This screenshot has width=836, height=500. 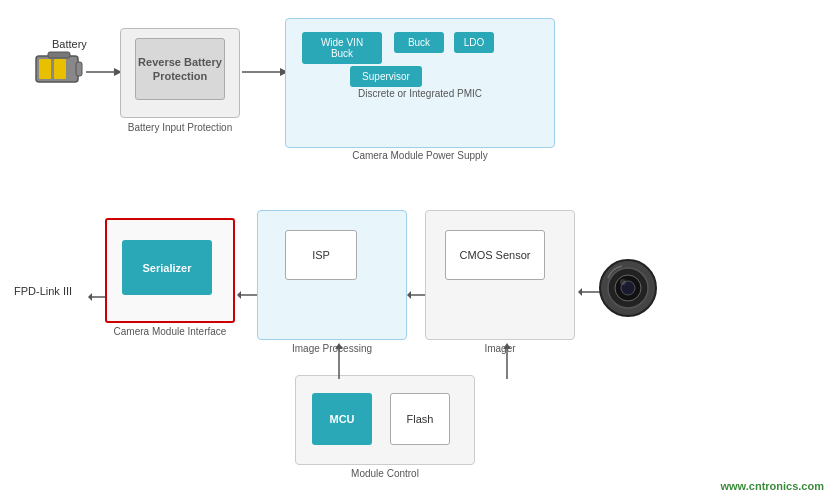 I want to click on cmos-sensor-box: CMOS Sensor, so click(x=495, y=255).